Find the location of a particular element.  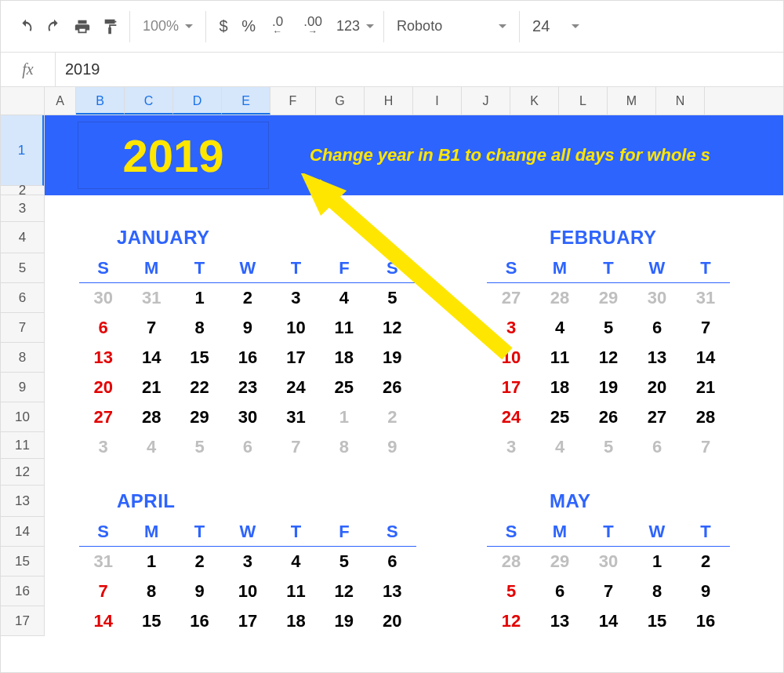

currency-button: $ is located at coordinates (223, 27).